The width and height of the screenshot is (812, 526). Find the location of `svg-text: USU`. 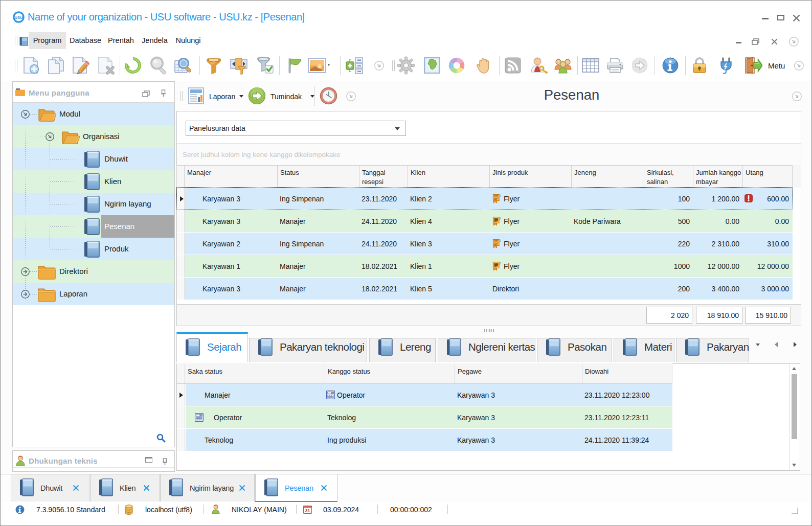

svg-text: USU is located at coordinates (19, 17).